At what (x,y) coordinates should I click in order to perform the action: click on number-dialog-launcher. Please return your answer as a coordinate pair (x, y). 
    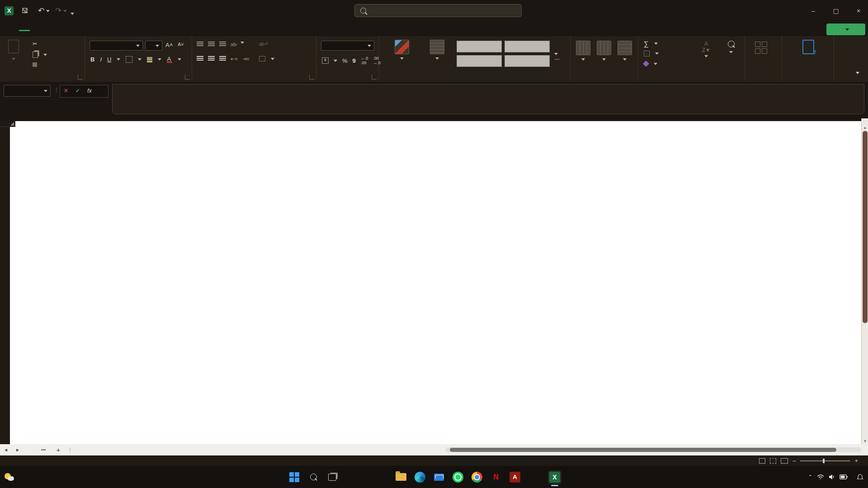
    Looking at the image, I should click on (374, 77).